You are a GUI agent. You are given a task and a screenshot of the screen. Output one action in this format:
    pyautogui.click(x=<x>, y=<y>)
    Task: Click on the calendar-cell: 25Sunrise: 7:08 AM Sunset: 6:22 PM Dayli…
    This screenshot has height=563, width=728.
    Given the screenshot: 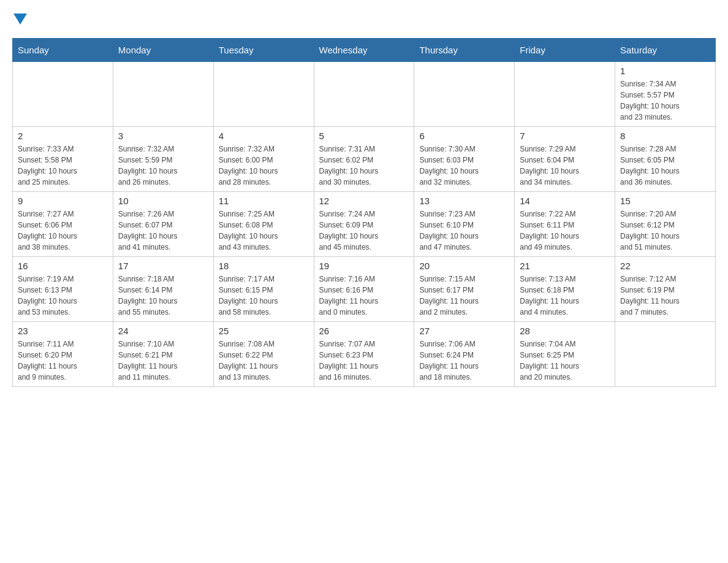 What is the action you would take?
    pyautogui.click(x=264, y=354)
    